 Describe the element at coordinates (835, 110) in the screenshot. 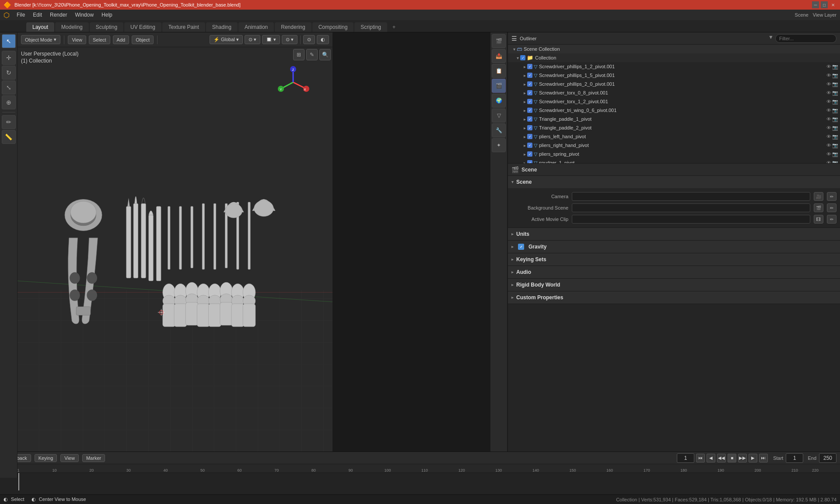

I see `render-icon-5: 📷` at that location.